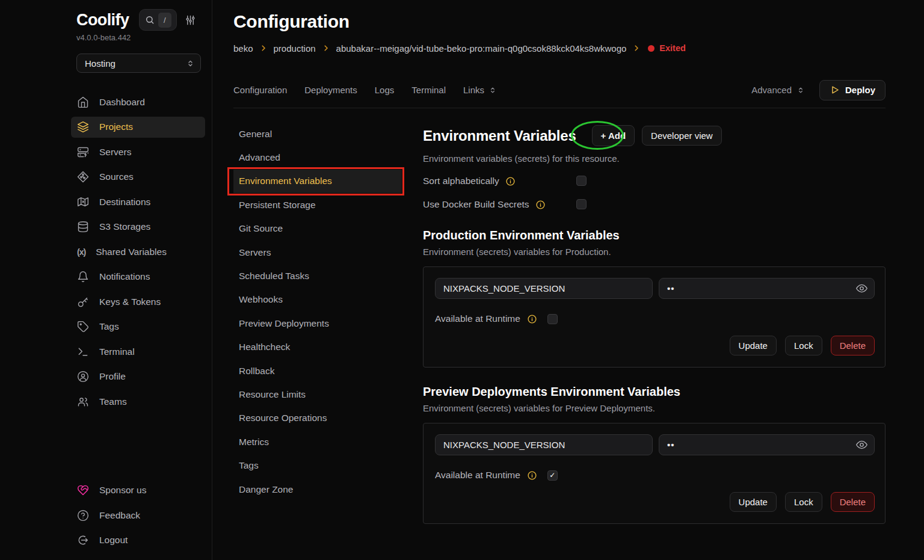 This screenshot has width=924, height=560. Describe the element at coordinates (614, 136) in the screenshot. I see `add-variable-button: + Add` at that location.